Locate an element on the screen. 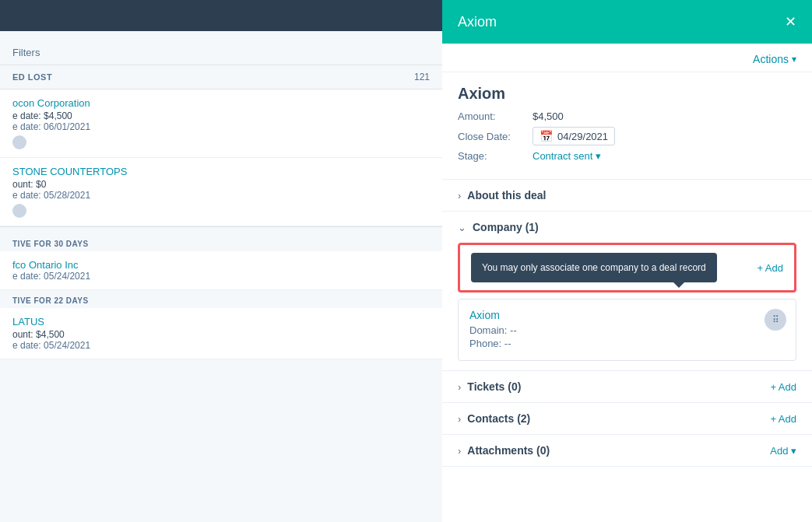  filters-button: Filters is located at coordinates (26, 53).